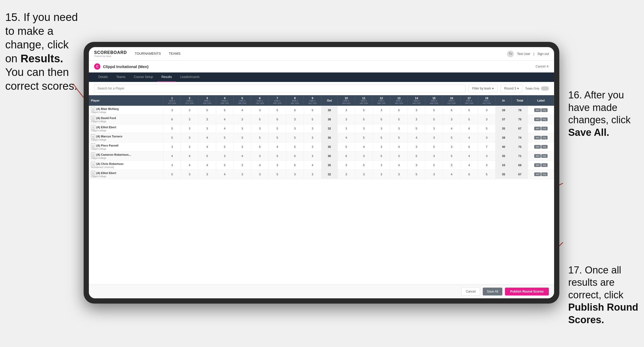 Image resolution: width=644 pixels, height=347 pixels. What do you see at coordinates (346, 156) in the screenshot?
I see `hole-10-score: 6` at bounding box center [346, 156].